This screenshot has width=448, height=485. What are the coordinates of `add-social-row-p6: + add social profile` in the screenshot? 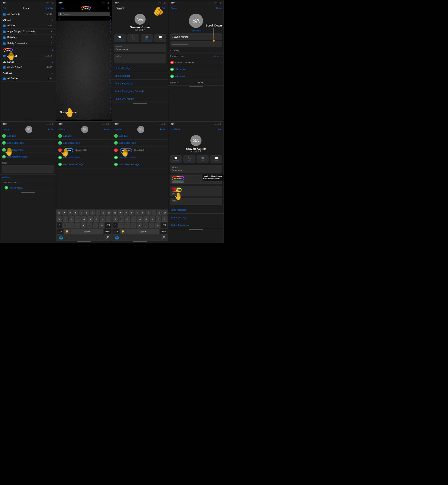 It's located at (84, 158).